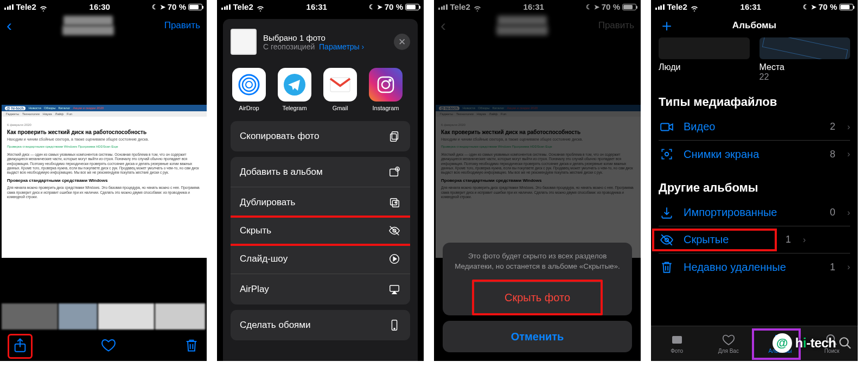 This screenshot has height=374, width=868. I want to click on share-subtitle: С геопозицией, so click(289, 47).